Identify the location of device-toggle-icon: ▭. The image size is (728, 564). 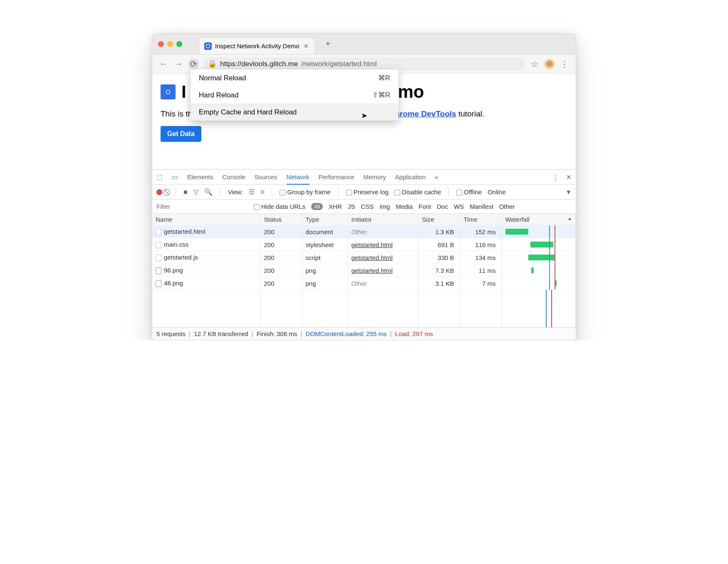
(175, 177).